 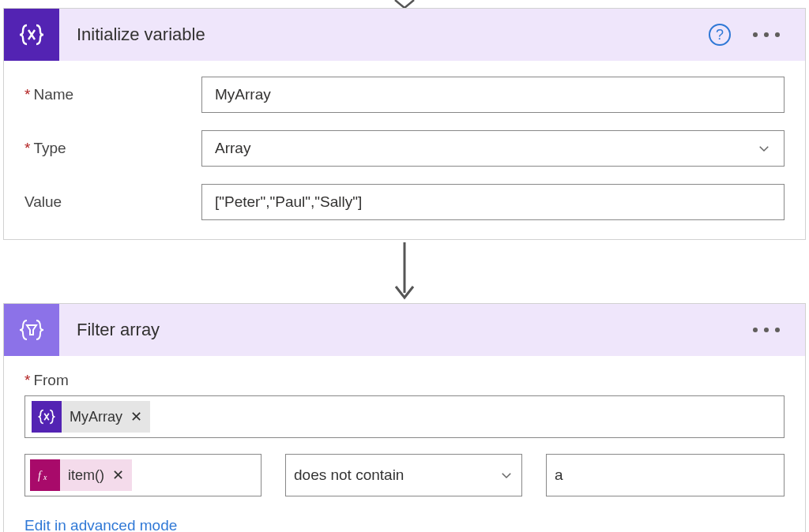 I want to click on condition-operator-select: does not contain, so click(x=404, y=475).